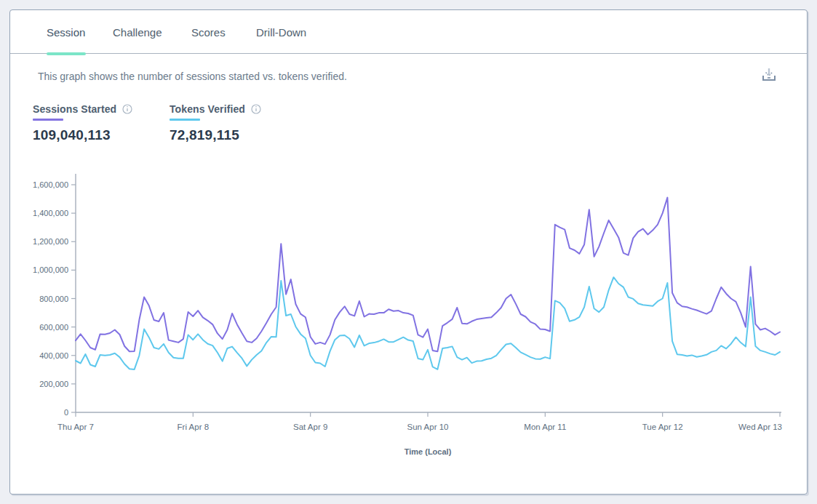 This screenshot has width=817, height=504. Describe the element at coordinates (215, 135) in the screenshot. I see `metric-tokens-verified-value: 72,819,115` at that location.